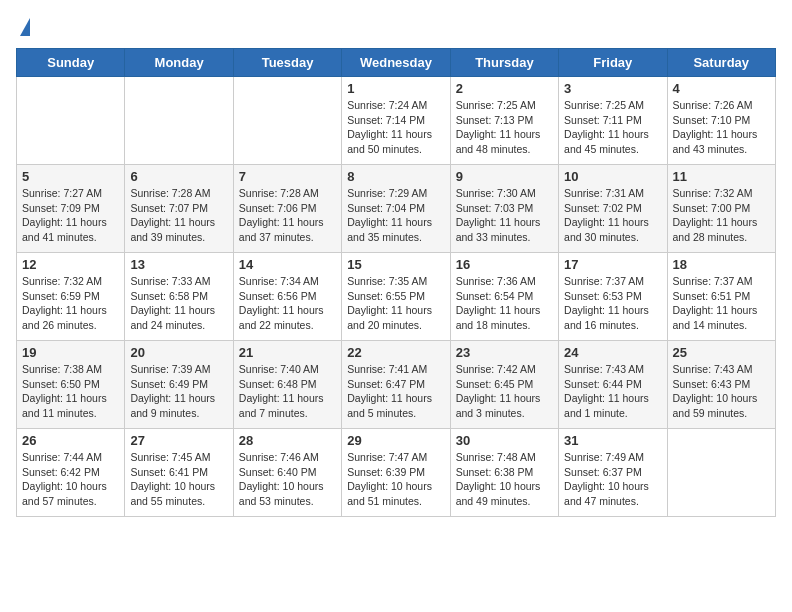  What do you see at coordinates (504, 440) in the screenshot?
I see `day-number: 30` at bounding box center [504, 440].